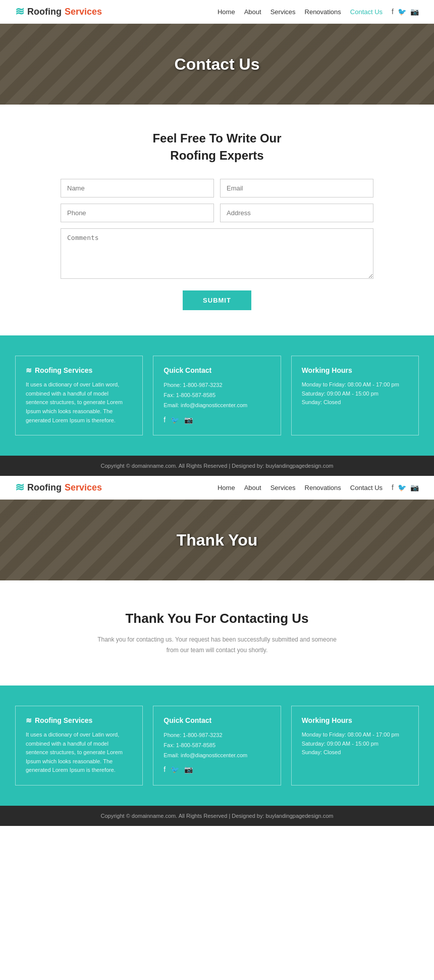 The height and width of the screenshot is (980, 434). I want to click on logo-2: ≋ Roofing Services, so click(59, 487).